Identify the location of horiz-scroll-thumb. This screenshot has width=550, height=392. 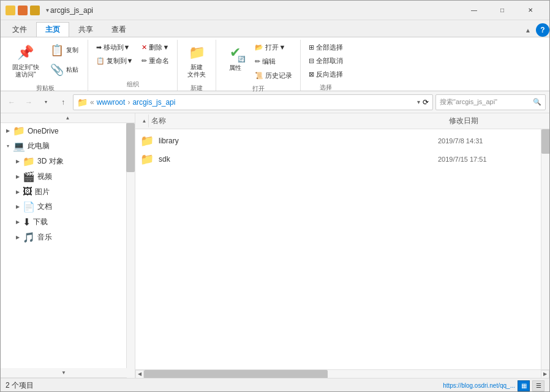
(236, 374).